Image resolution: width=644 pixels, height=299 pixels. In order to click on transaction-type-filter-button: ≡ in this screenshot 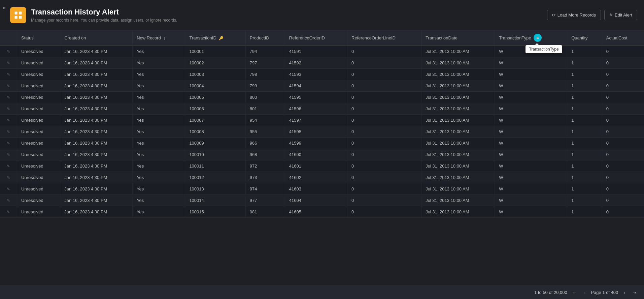, I will do `click(538, 38)`.